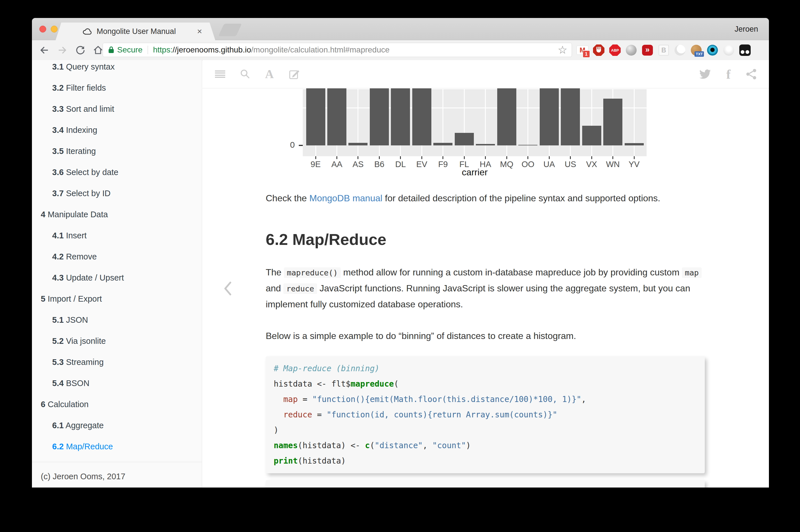 The height and width of the screenshot is (532, 800). Describe the element at coordinates (400, 29) in the screenshot. I see `tab-strip: Mongolite User Manual × Jeroen` at that location.